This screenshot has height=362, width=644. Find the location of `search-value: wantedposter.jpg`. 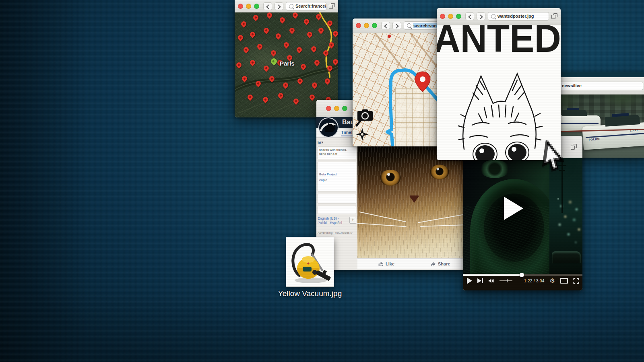

search-value: wantedposter.jpg is located at coordinates (516, 16).